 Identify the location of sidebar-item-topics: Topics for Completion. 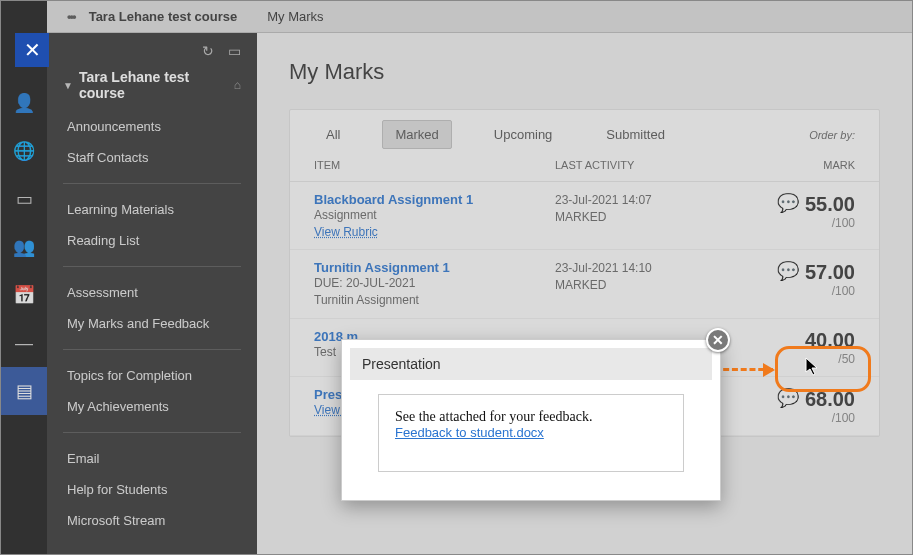
(152, 376).